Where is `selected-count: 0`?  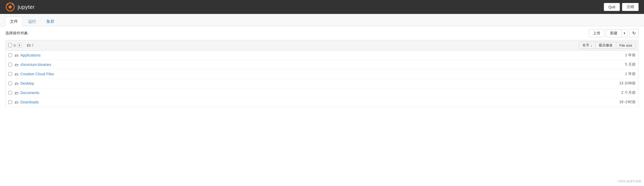 selected-count: 0 is located at coordinates (14, 46).